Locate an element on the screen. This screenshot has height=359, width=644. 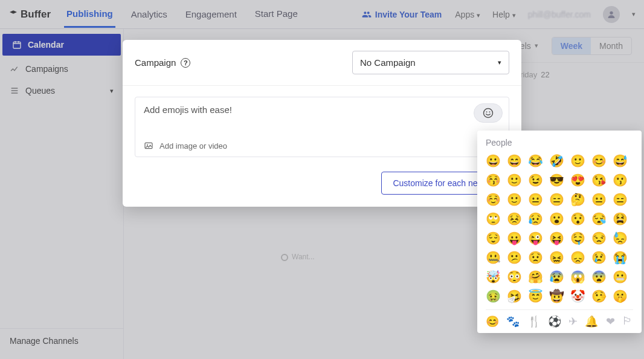
modal-footer: Customize for each network is located at coordinates (322, 186).